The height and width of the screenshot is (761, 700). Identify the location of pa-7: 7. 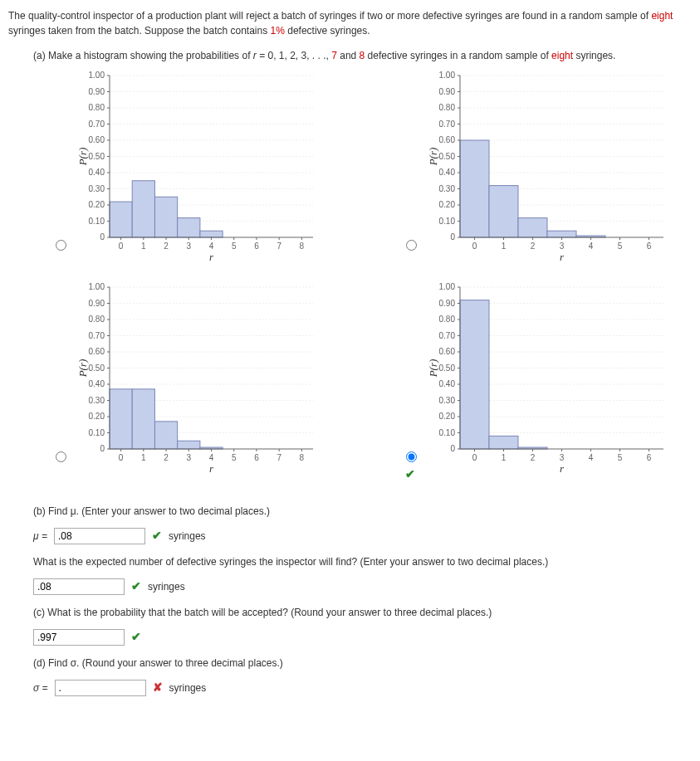
(334, 56).